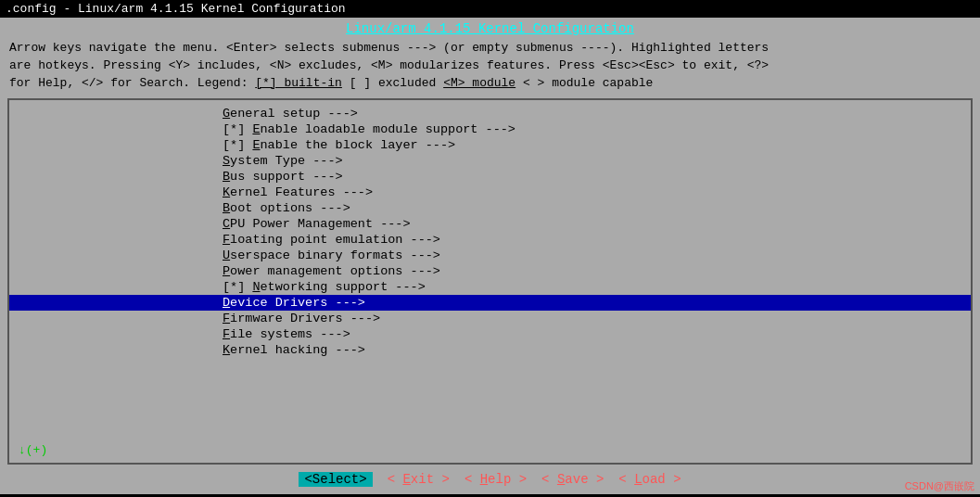 The image size is (980, 497). What do you see at coordinates (507, 479) in the screenshot?
I see `help-rest: elp >` at bounding box center [507, 479].